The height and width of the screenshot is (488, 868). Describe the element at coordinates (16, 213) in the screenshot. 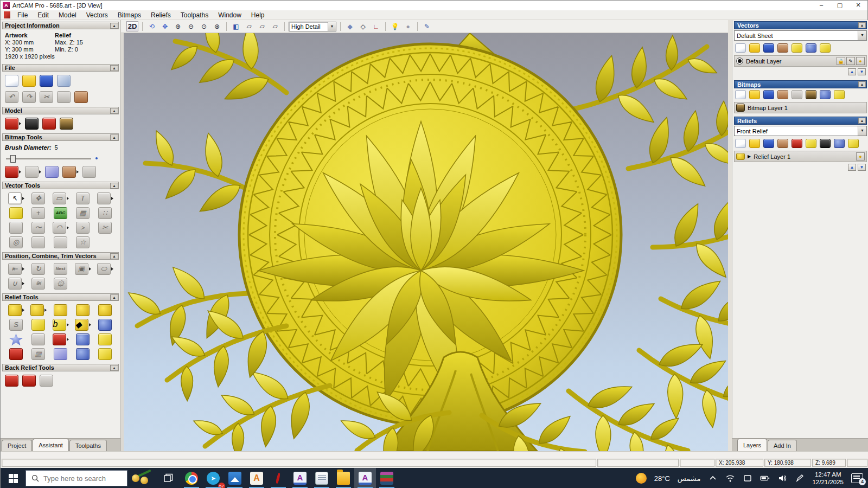

I see `measure-tool-icon` at that location.